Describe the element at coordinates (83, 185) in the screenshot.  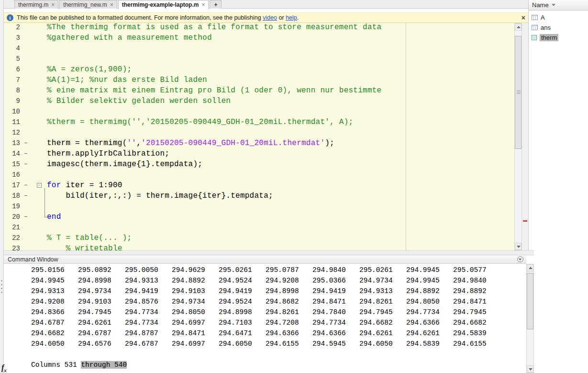
I see `code-text: for iter = 1:900` at that location.